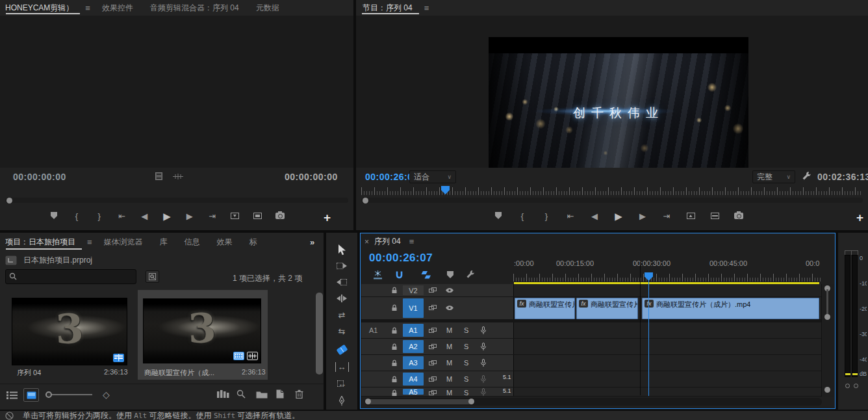  What do you see at coordinates (691, 217) in the screenshot?
I see `lift-button` at bounding box center [691, 217].